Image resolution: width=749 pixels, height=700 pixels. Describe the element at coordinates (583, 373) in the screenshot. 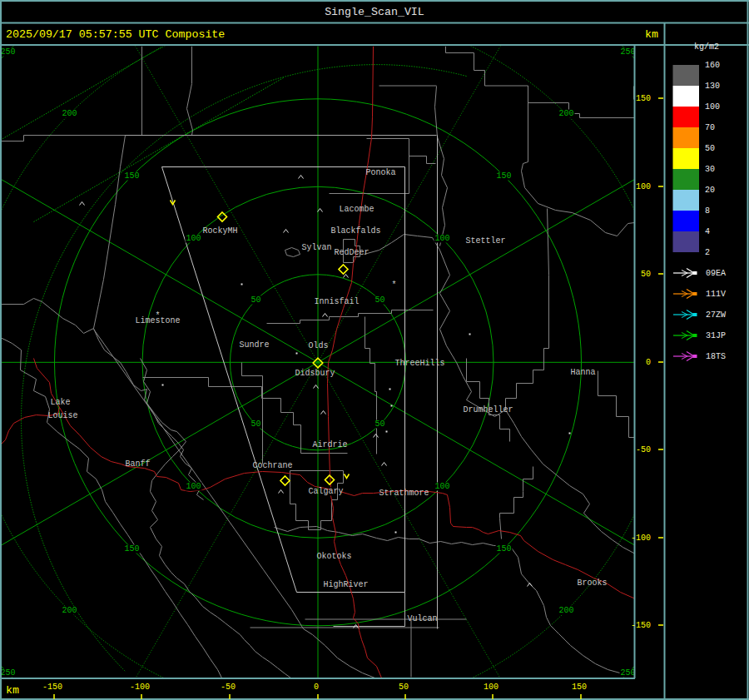

I see `svg-text: Hanna` at that location.